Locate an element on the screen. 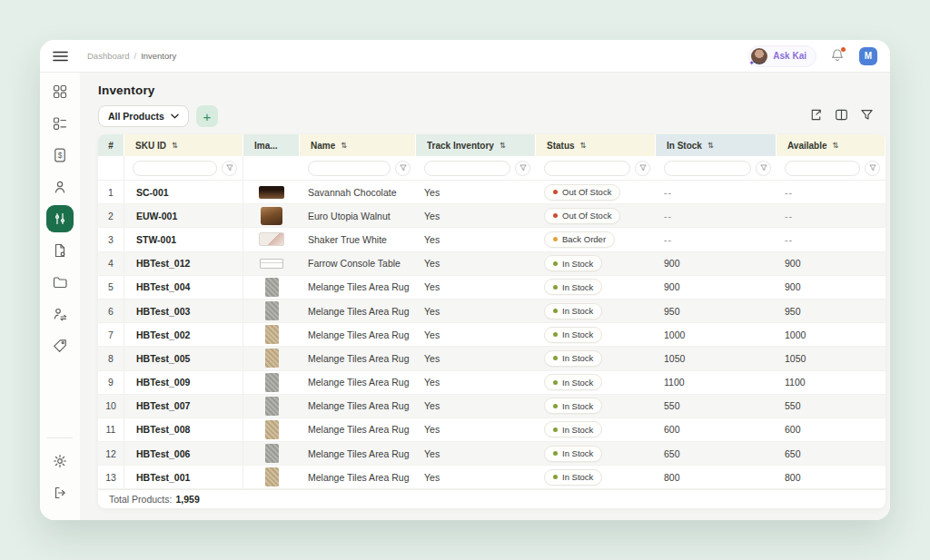 Image resolution: width=930 pixels, height=560 pixels. column-header-name: Name⇅ is located at coordinates (358, 145).